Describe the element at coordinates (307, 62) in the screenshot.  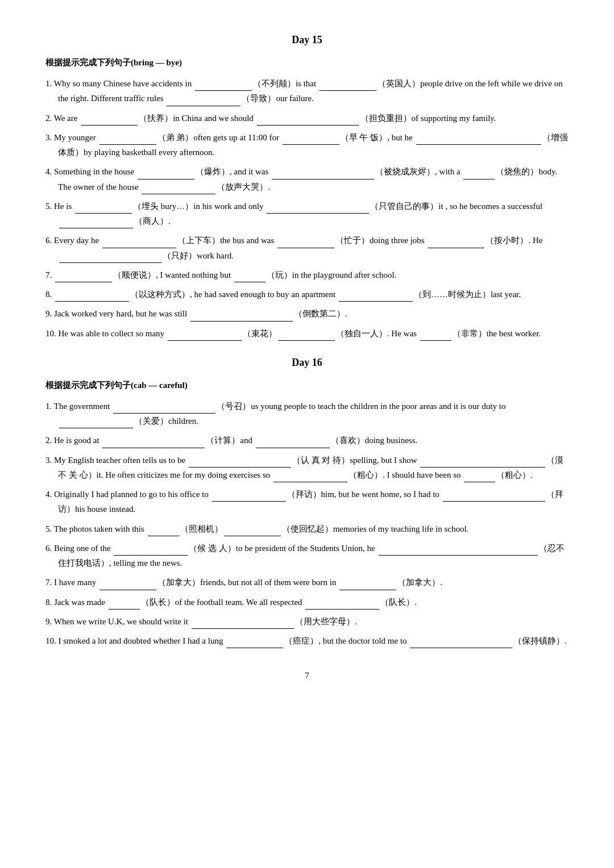
I see `day15-header: 根据提示完成下列句子(bring — bye)` at that location.